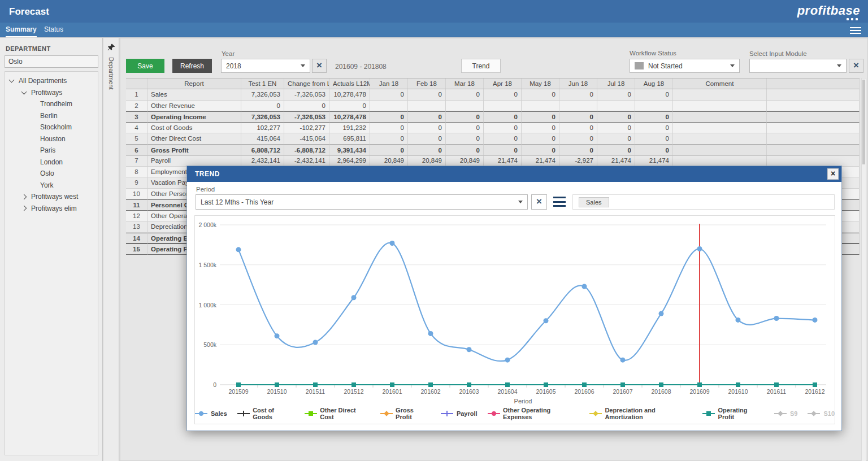  Describe the element at coordinates (856, 31) in the screenshot. I see `menu-icon` at that location.